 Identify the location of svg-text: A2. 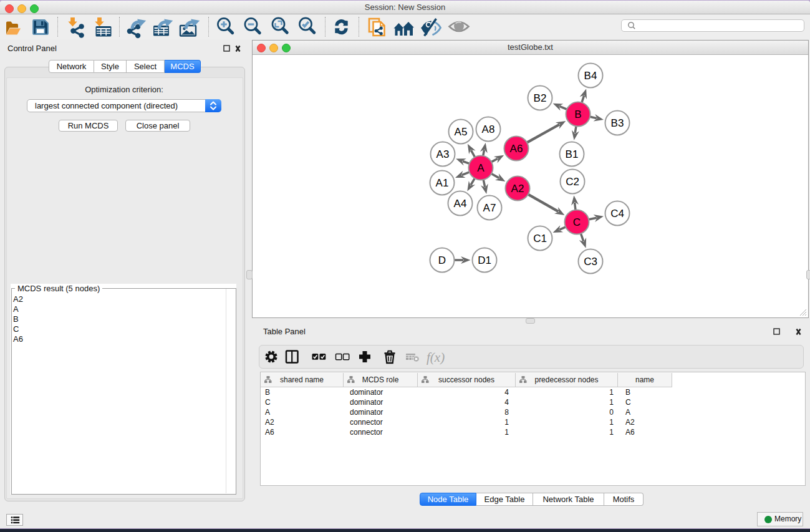
(518, 188).